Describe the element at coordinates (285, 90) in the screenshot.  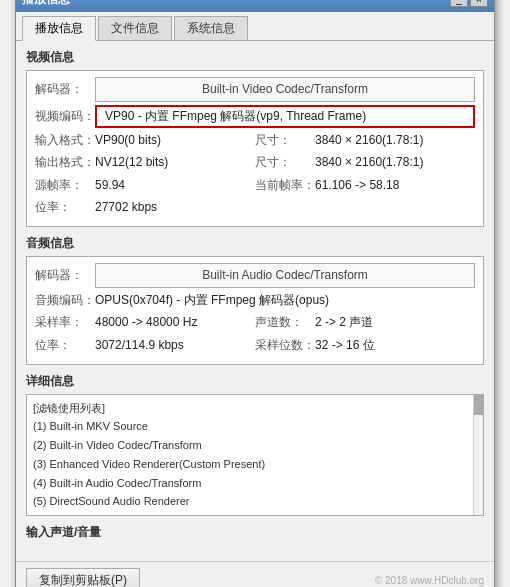
I see `decoder-value: Built-in Video Codec/Transform` at that location.